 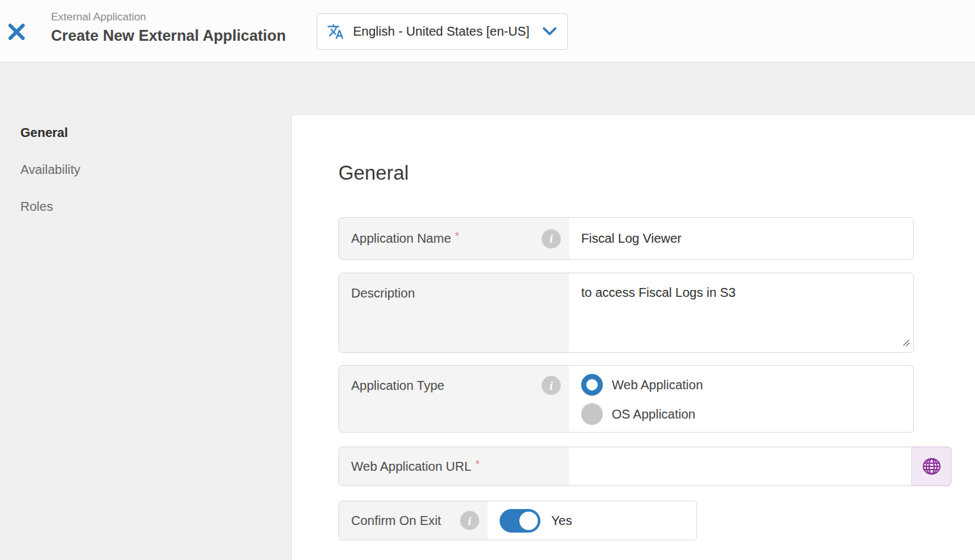 I want to click on chevron-down-icon, so click(x=549, y=32).